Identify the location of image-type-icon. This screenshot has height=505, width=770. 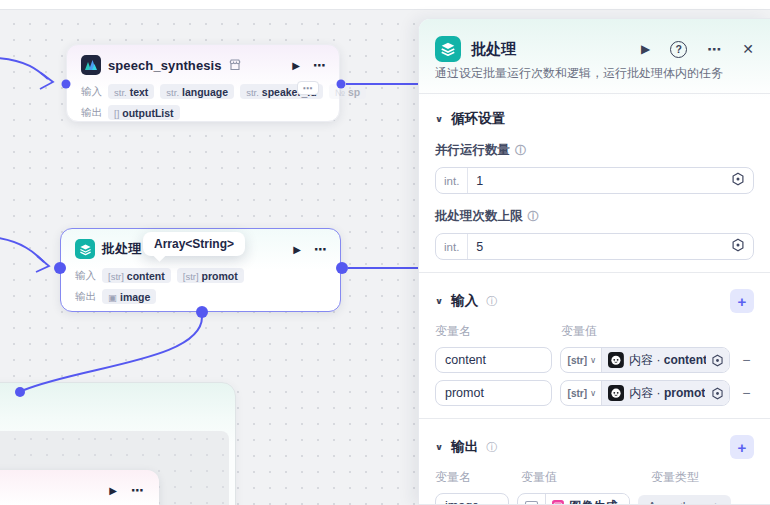
(532, 500).